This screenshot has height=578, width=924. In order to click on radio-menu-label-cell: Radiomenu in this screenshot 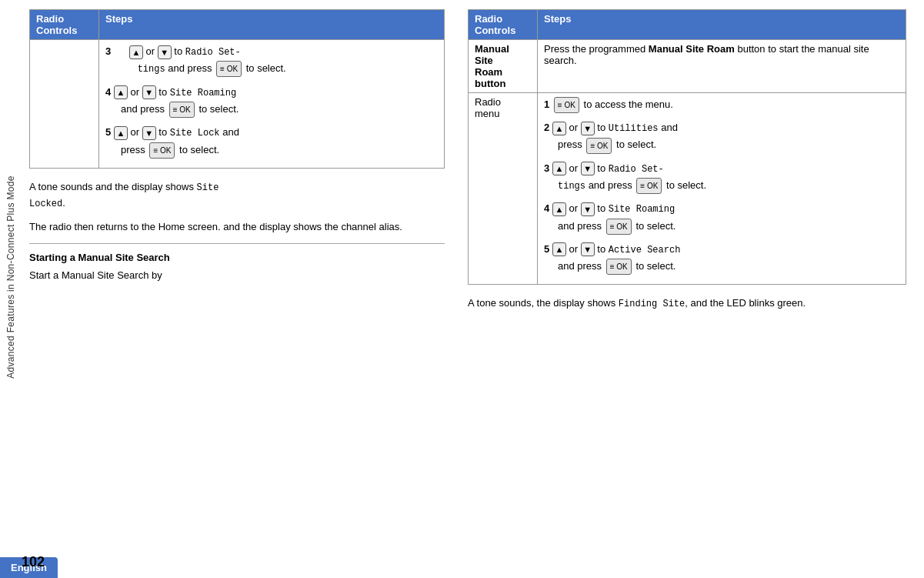, I will do `click(503, 189)`.